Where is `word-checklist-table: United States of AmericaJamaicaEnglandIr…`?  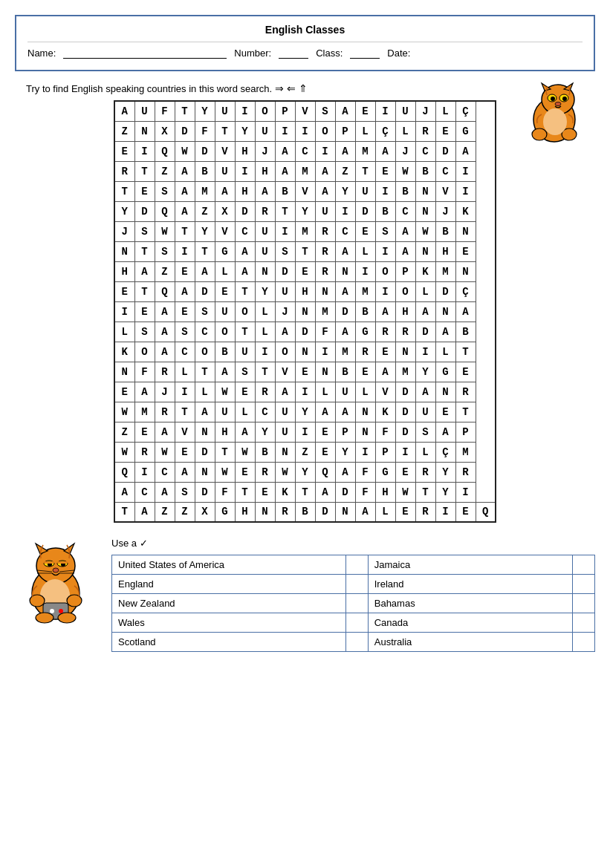
word-checklist-table: United States of AmericaJamaicaEnglandIr… is located at coordinates (354, 603).